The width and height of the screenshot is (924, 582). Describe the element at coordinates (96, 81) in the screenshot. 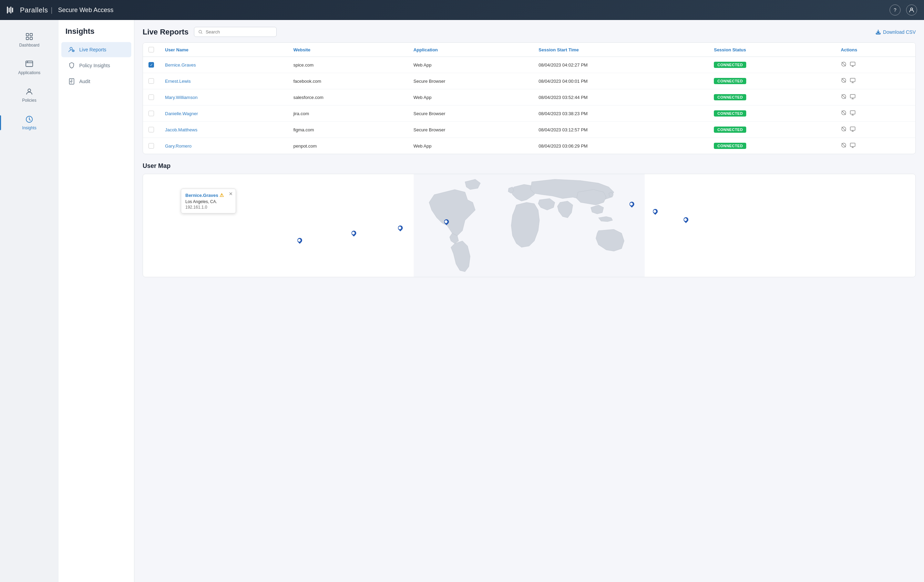

I see `sub-item-audit: Audit` at that location.